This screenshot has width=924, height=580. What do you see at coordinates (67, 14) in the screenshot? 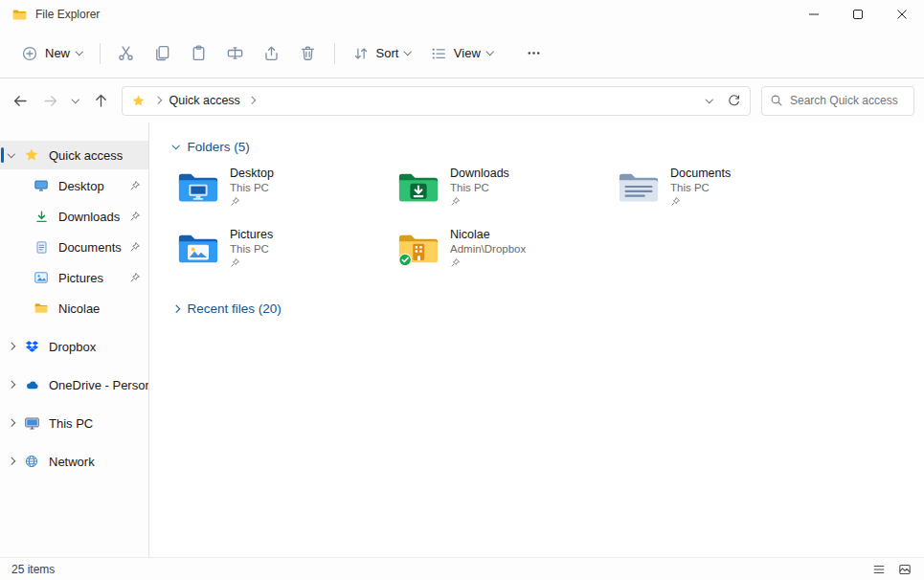
I see `window-title: File Explorer` at bounding box center [67, 14].